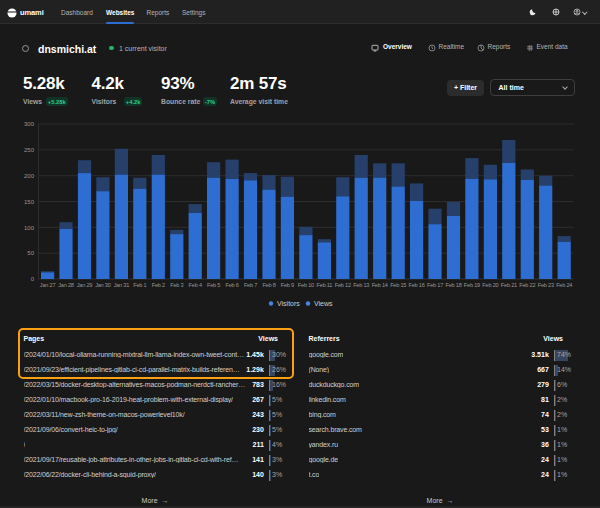 This screenshot has width=600, height=508. Describe the element at coordinates (196, 285) in the screenshot. I see `svg-text: Feb 4` at that location.